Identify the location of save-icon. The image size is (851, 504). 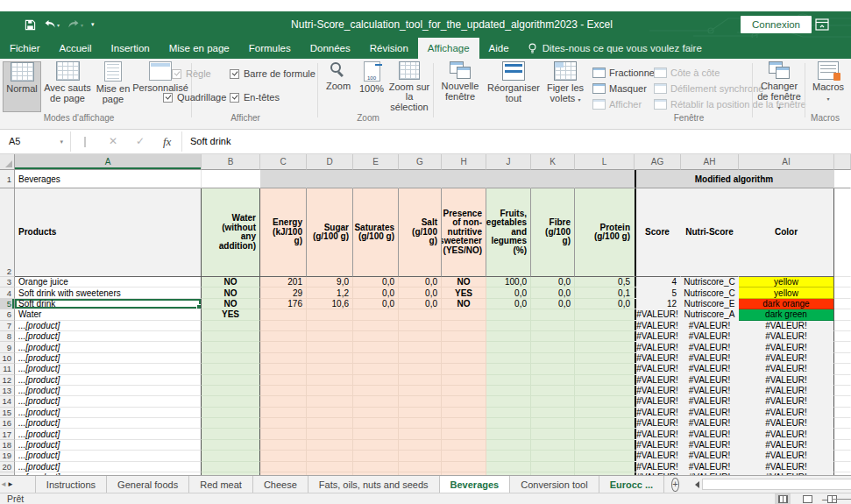
(30, 25).